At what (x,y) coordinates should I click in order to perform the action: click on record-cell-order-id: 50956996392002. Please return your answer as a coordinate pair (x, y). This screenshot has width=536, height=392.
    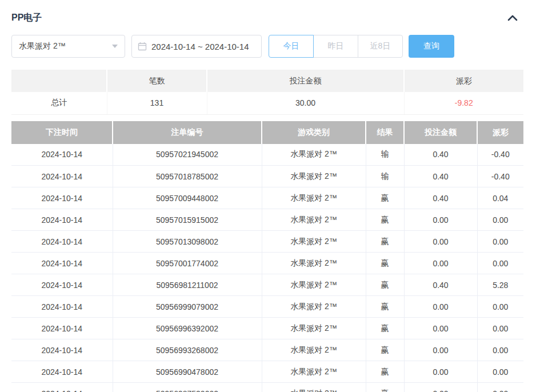
    Looking at the image, I should click on (187, 329).